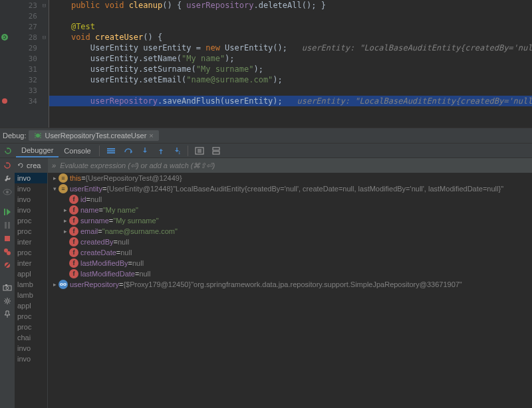 Image resolution: width=532 pixels, height=408 pixels. What do you see at coordinates (7, 225) in the screenshot?
I see `pause-icon` at bounding box center [7, 225].